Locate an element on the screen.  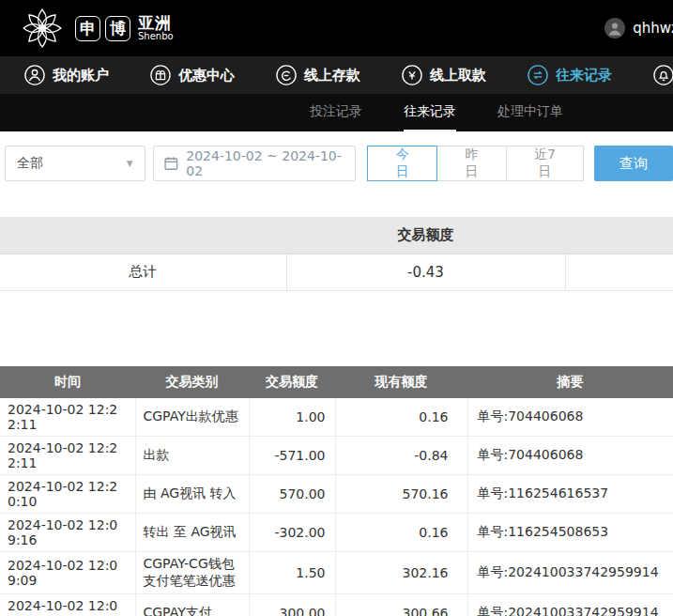
date-range-input: 2024-10-02 ~ 2024-10-02 is located at coordinates (255, 163).